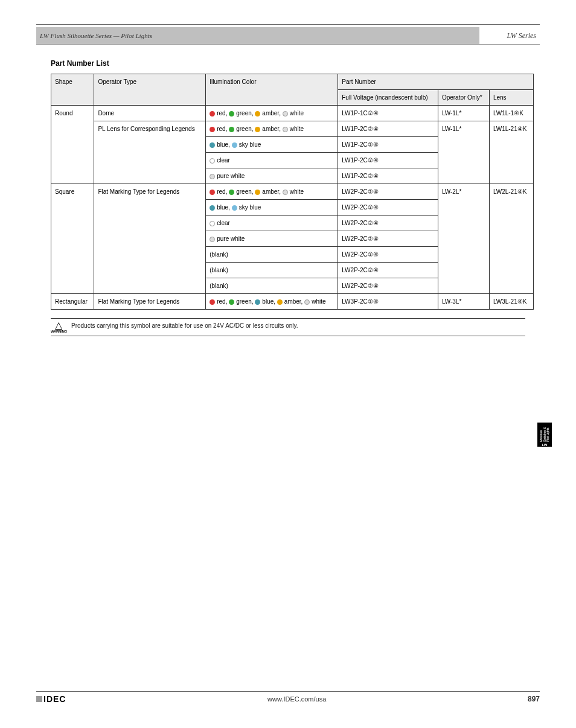 Image resolution: width=576 pixels, height=728 pixels. I want to click on th-illum: Illumination Color, so click(272, 90).